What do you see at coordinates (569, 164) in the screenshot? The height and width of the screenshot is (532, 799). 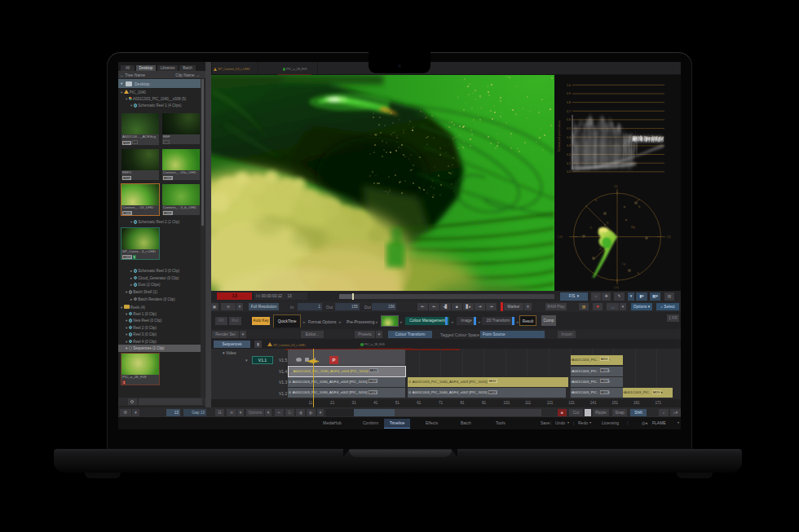 I see `svg-text: 0.1` at bounding box center [569, 164].